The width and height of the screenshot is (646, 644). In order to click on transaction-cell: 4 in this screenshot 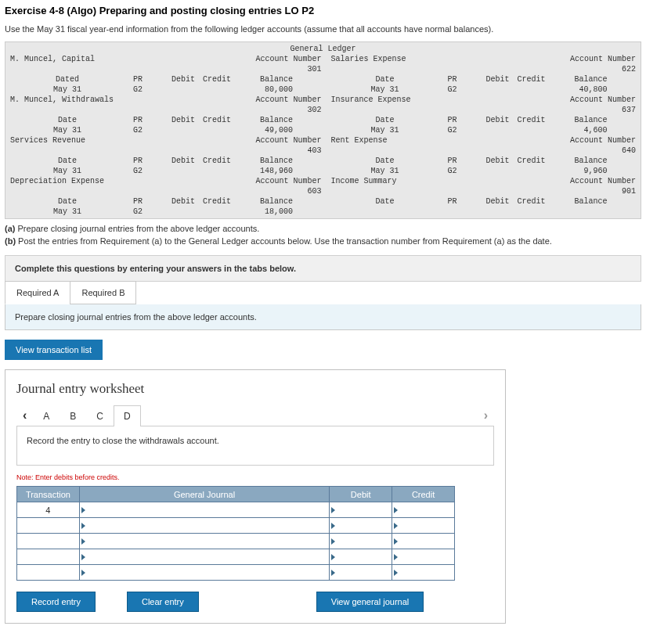, I will do `click(49, 510)`.